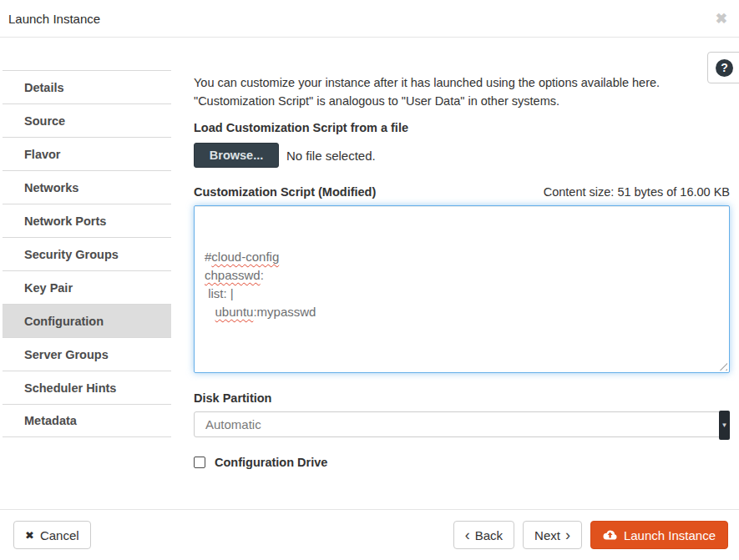 This screenshot has width=739, height=560. Describe the element at coordinates (553, 535) in the screenshot. I see `next-button: Next ›` at that location.